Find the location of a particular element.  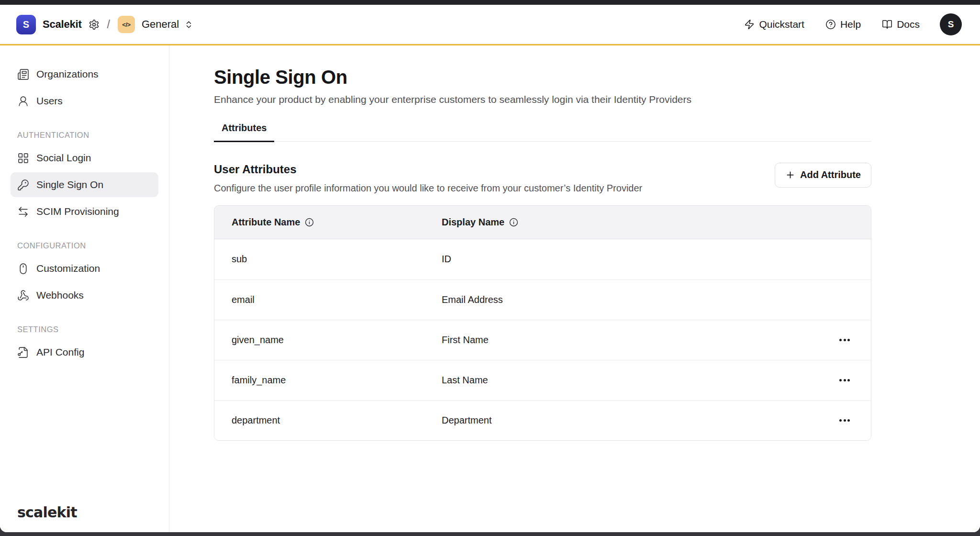

display-name-cell: Department is located at coordinates (640, 420).